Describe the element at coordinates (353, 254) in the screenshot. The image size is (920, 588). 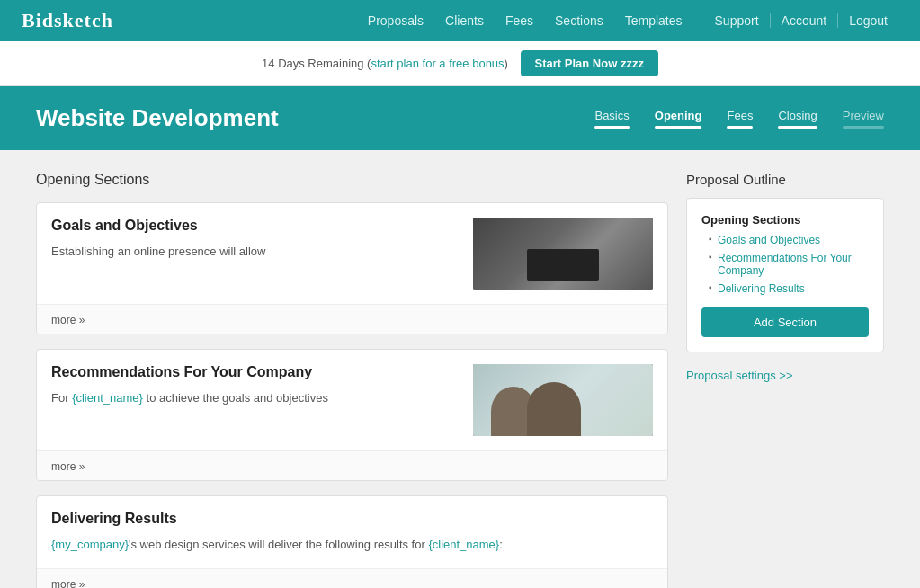
I see `card-goals-inner: Goals and Objectives Establishing an onl…` at that location.